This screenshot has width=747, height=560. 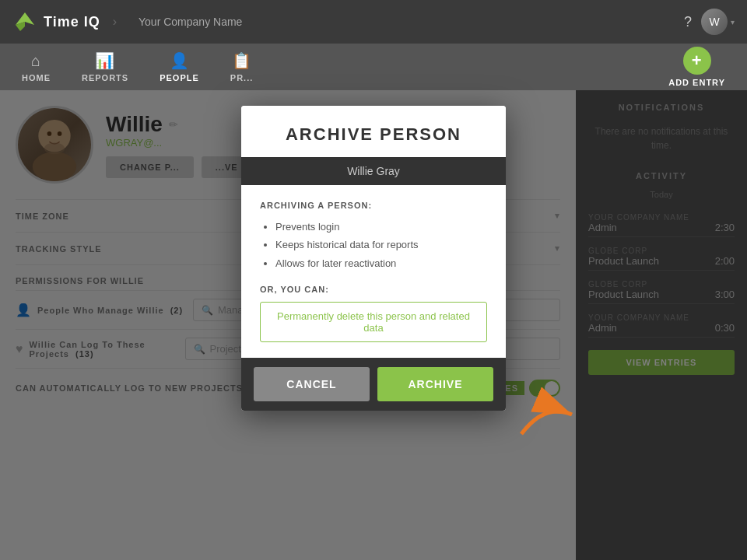 What do you see at coordinates (381, 263) in the screenshot?
I see `bullet-3: Allows for later reactivation` at bounding box center [381, 263].